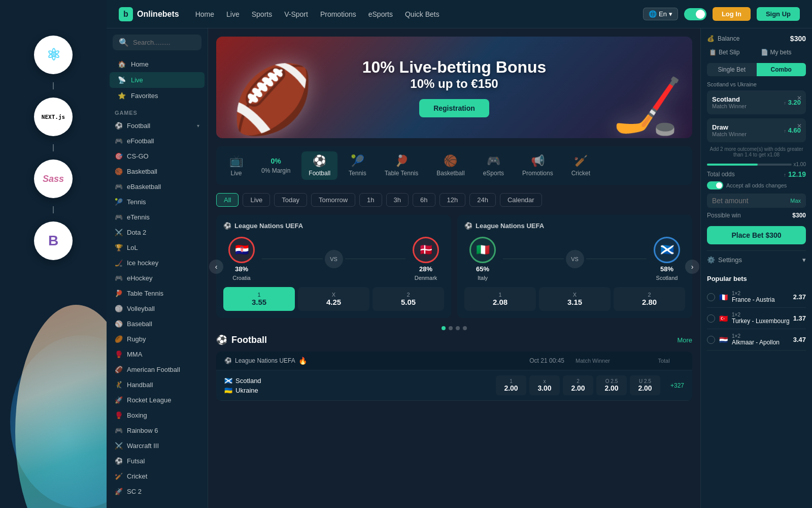 The image size is (812, 508). What do you see at coordinates (454, 87) in the screenshot?
I see `promo-banner: 🏈 🏒 10% Live-betting Bonus 10% up to €15…` at bounding box center [454, 87].